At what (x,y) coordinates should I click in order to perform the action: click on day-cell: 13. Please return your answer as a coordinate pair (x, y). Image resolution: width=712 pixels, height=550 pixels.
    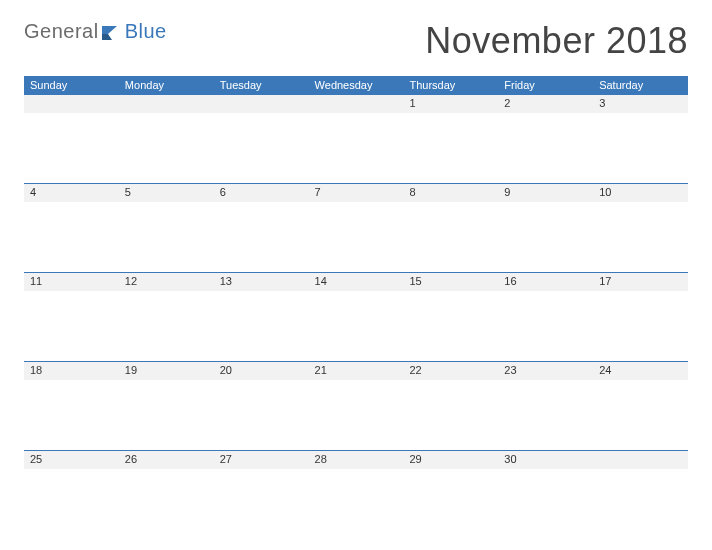
    Looking at the image, I should click on (262, 317).